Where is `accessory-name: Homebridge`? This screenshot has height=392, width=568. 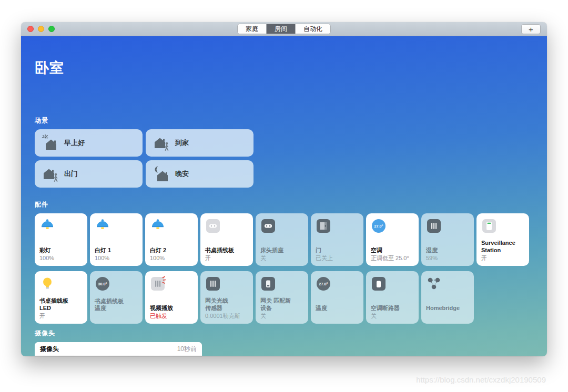
accessory-name: Homebridge is located at coordinates (448, 308).